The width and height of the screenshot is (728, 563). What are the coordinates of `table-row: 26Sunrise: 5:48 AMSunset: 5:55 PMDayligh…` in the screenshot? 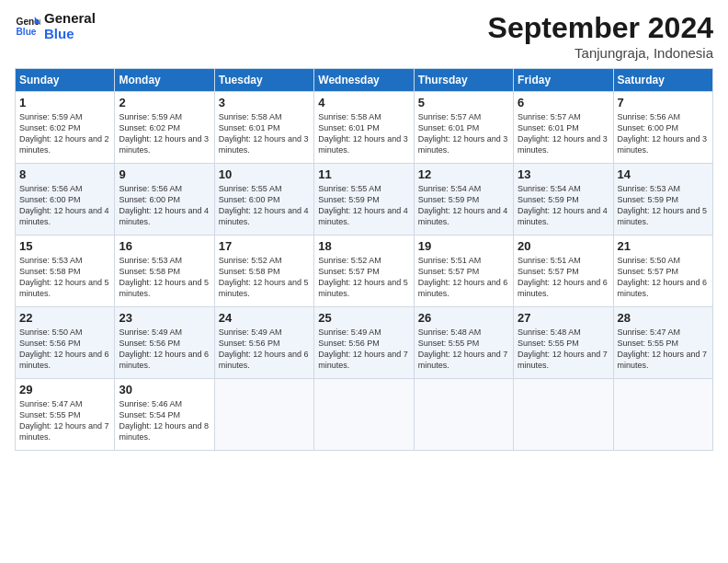 It's located at (463, 343).